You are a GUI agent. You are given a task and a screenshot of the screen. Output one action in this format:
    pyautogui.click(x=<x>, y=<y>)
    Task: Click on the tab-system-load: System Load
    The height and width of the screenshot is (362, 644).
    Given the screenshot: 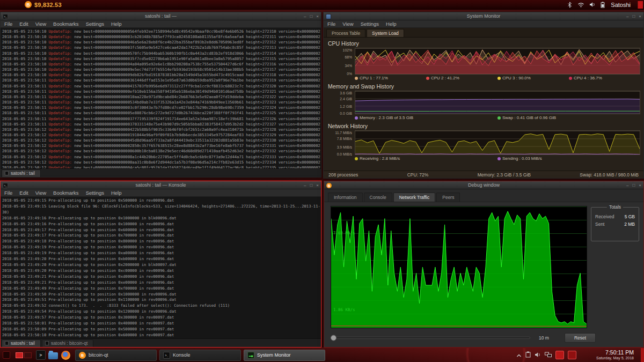 What is the action you would take?
    pyautogui.click(x=385, y=33)
    